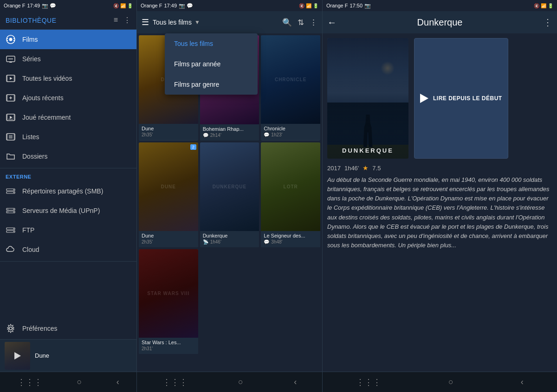  I want to click on nav-ajouts: Ajouts récents, so click(68, 98).